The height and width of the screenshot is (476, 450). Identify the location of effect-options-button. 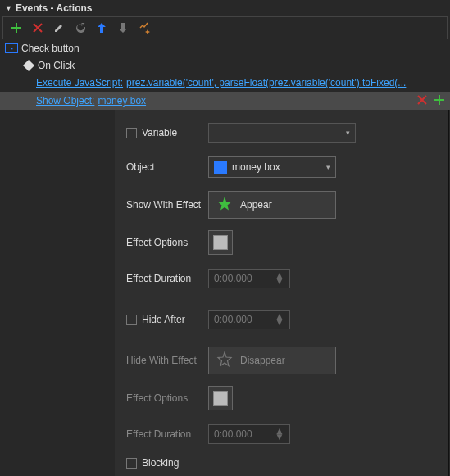
(220, 243).